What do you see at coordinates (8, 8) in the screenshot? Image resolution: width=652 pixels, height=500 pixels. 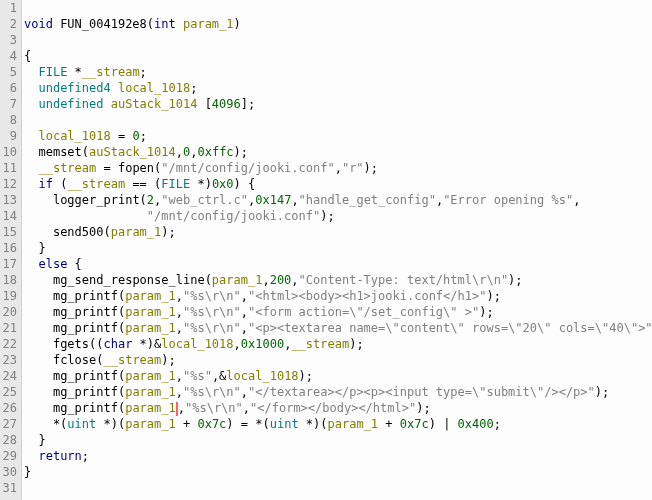 I see `line-number: 1` at bounding box center [8, 8].